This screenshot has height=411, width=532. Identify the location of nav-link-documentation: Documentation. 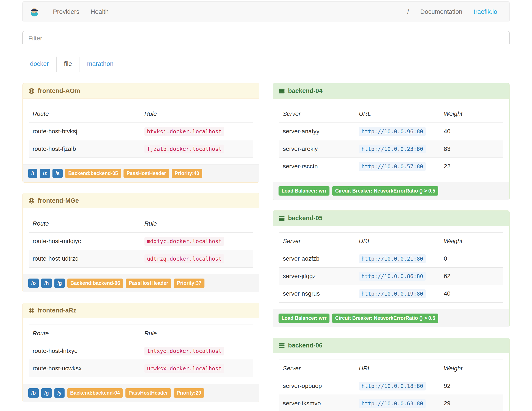
(441, 12).